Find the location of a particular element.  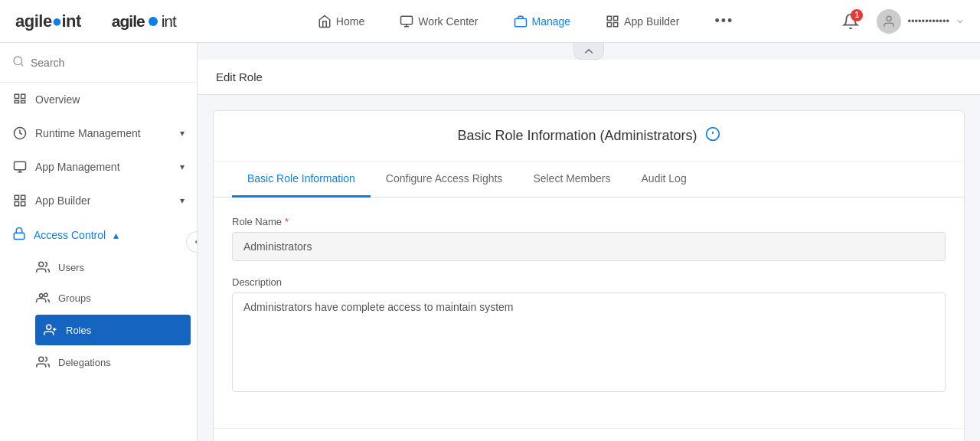

delegations-icon is located at coordinates (43, 362).